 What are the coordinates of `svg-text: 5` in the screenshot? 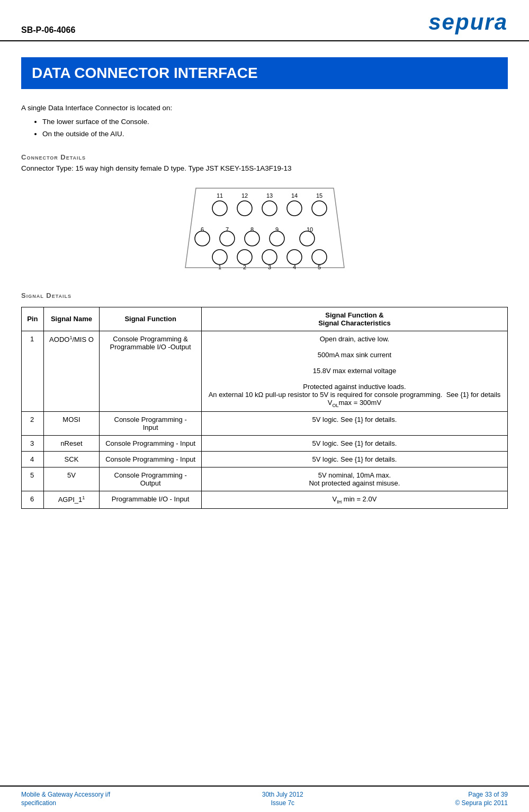 It's located at (319, 267).